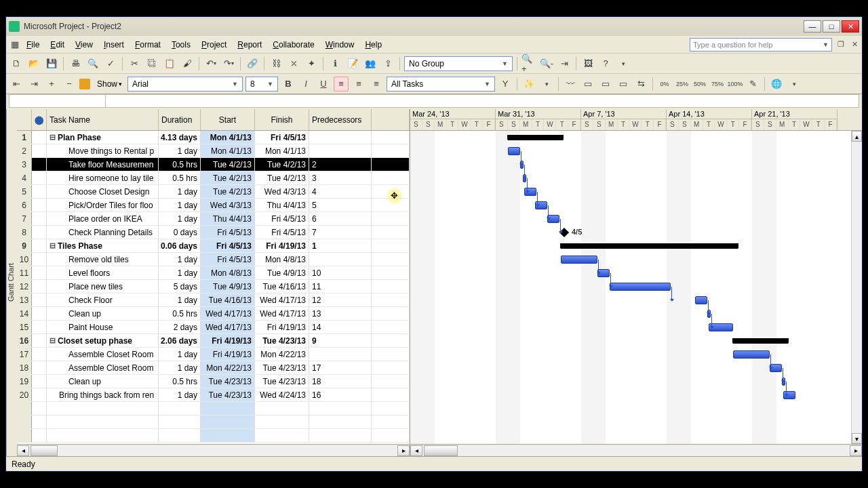 The width and height of the screenshot is (868, 488). Describe the element at coordinates (850, 26) in the screenshot. I see `close-button: ✕` at that location.